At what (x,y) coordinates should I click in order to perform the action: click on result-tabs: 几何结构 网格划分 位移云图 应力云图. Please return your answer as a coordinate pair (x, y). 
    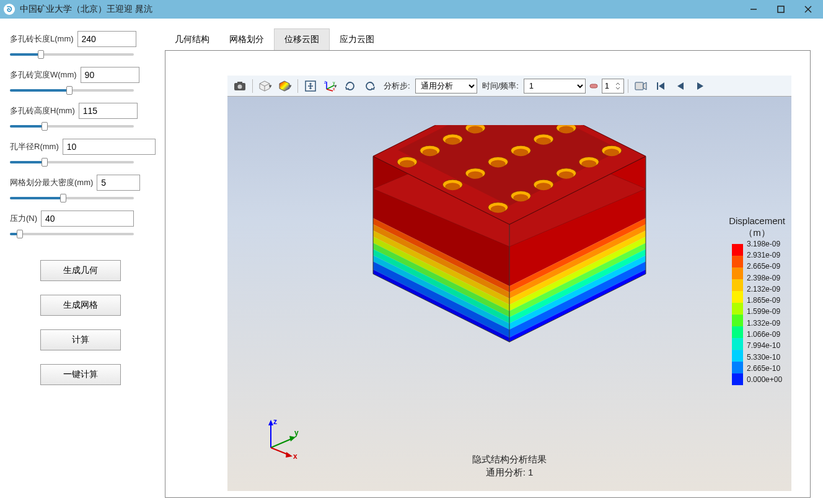
    Looking at the image, I should click on (488, 40).